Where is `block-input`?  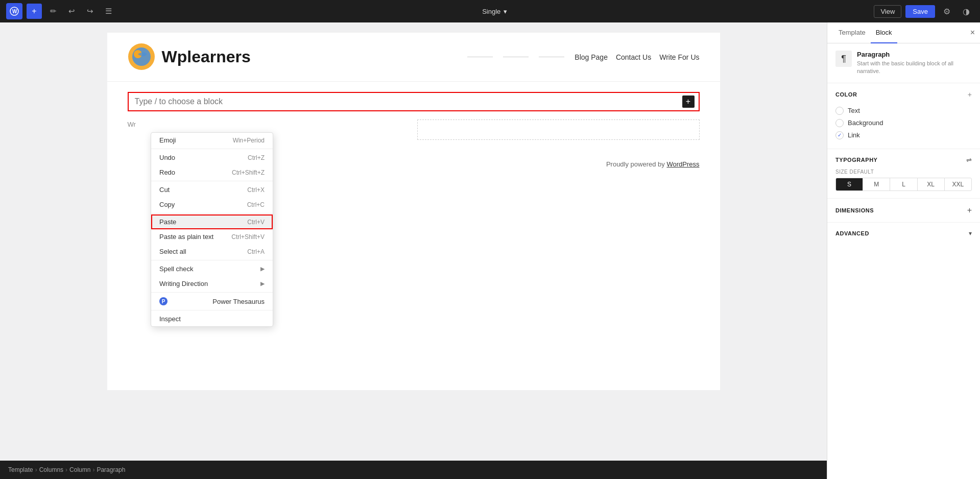 block-input is located at coordinates (414, 102).